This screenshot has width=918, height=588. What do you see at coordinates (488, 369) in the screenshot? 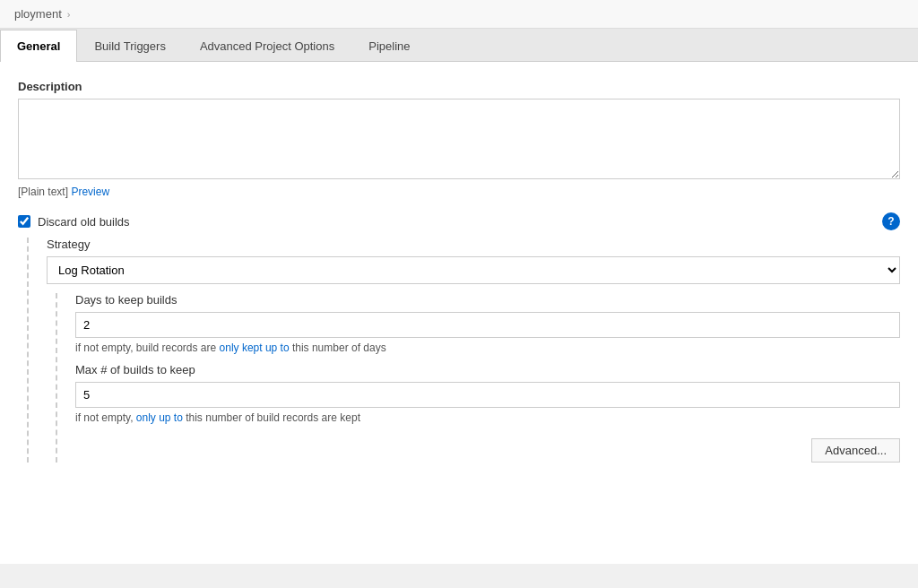
I see `max-builds-label: Max # of builds to keep` at bounding box center [488, 369].